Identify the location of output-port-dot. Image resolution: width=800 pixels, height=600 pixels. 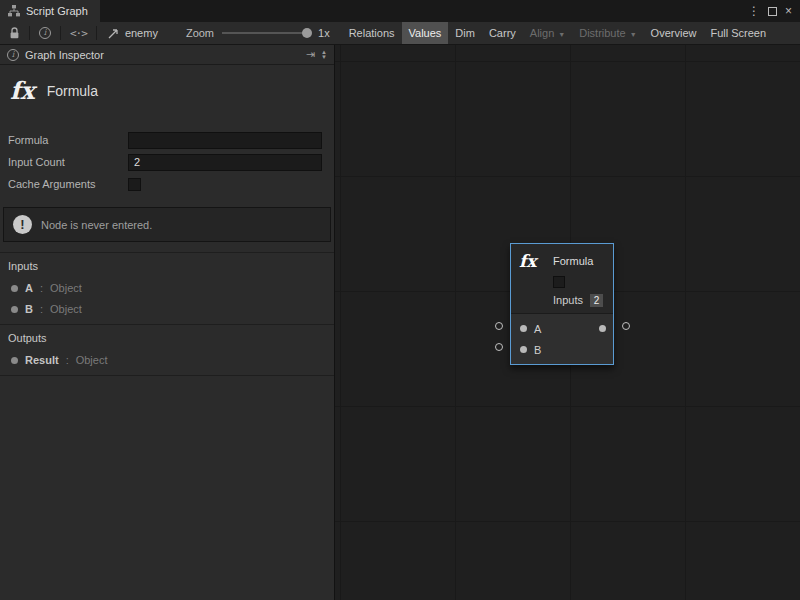
(602, 328).